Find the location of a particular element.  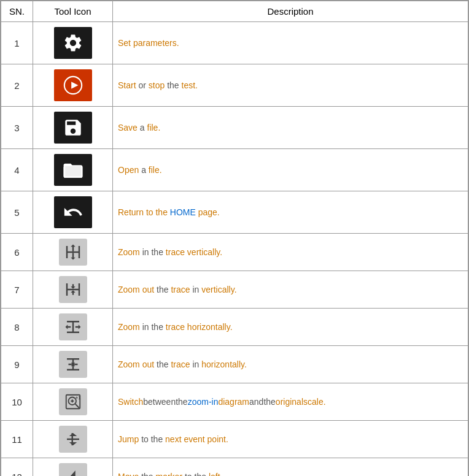

desc-cell: Set parameters. is located at coordinates (291, 43).